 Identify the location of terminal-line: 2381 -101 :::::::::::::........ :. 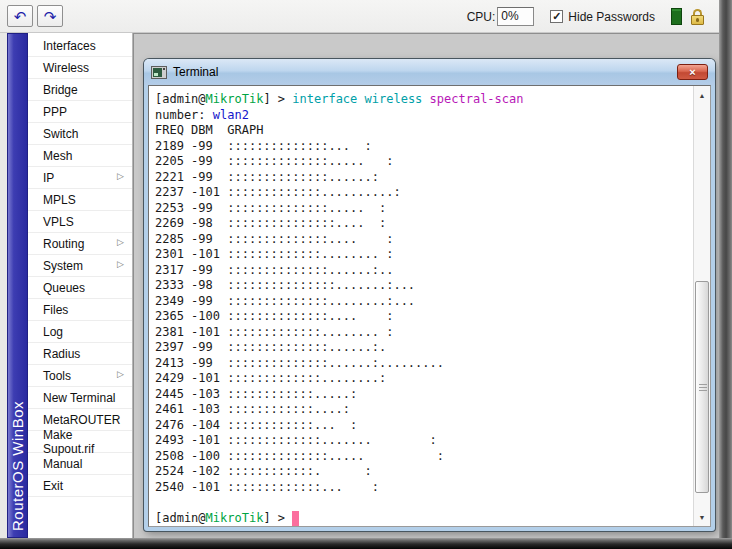
(424, 333).